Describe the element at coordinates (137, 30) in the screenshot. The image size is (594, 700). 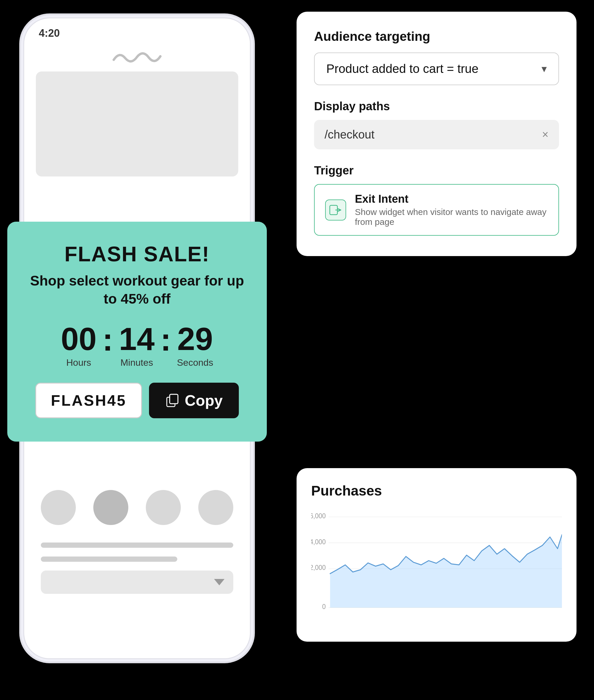
I see `status-bar: 4:20` at that location.